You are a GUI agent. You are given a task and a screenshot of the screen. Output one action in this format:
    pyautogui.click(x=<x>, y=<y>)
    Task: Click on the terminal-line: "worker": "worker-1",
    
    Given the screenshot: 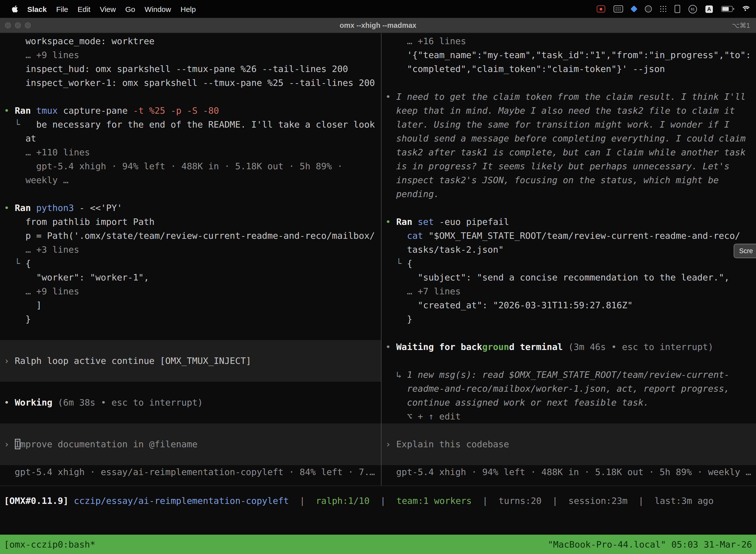 What is the action you would take?
    pyautogui.click(x=190, y=278)
    